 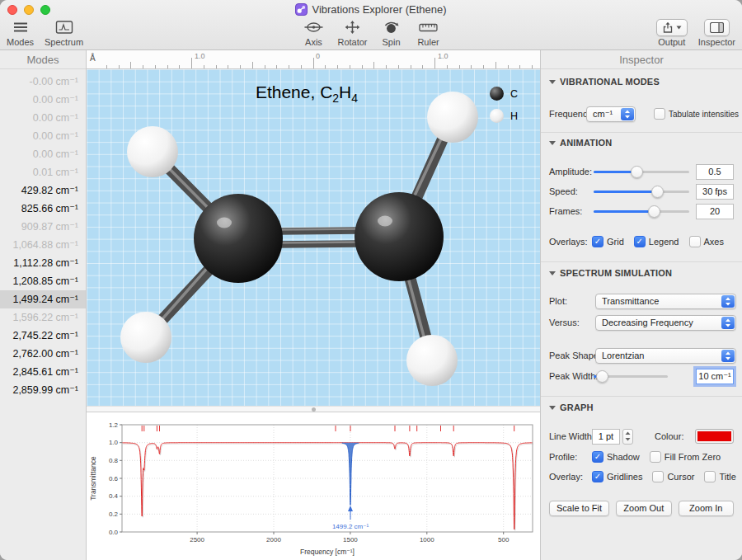 I want to click on checkbox-label: Tabulate intensities, so click(x=704, y=114).